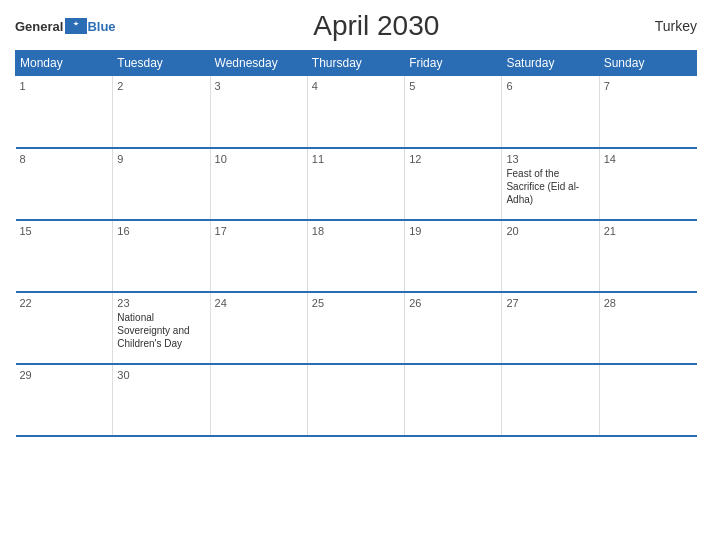 Image resolution: width=712 pixels, height=550 pixels. I want to click on calendar-day-cell: 18, so click(356, 256).